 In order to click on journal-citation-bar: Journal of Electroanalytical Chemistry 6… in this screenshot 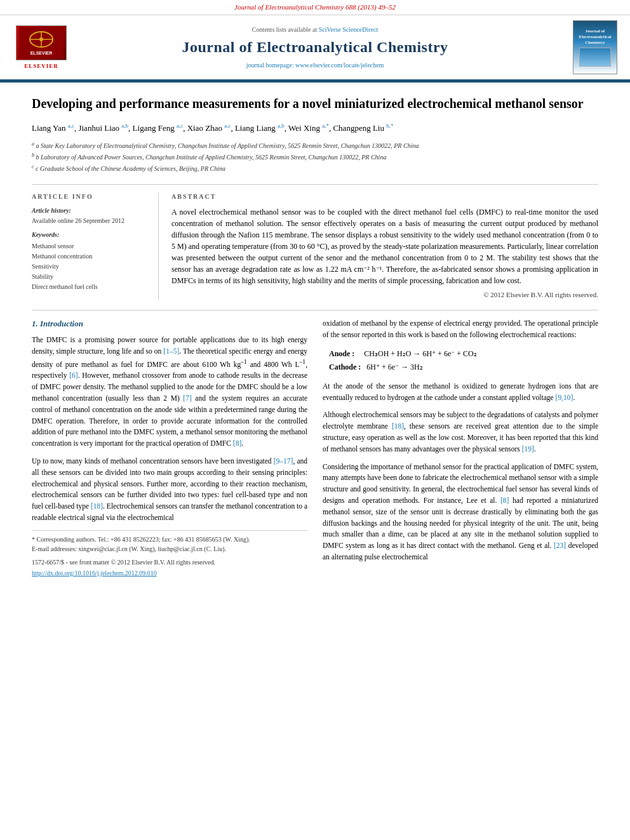, I will do `click(315, 8)`.